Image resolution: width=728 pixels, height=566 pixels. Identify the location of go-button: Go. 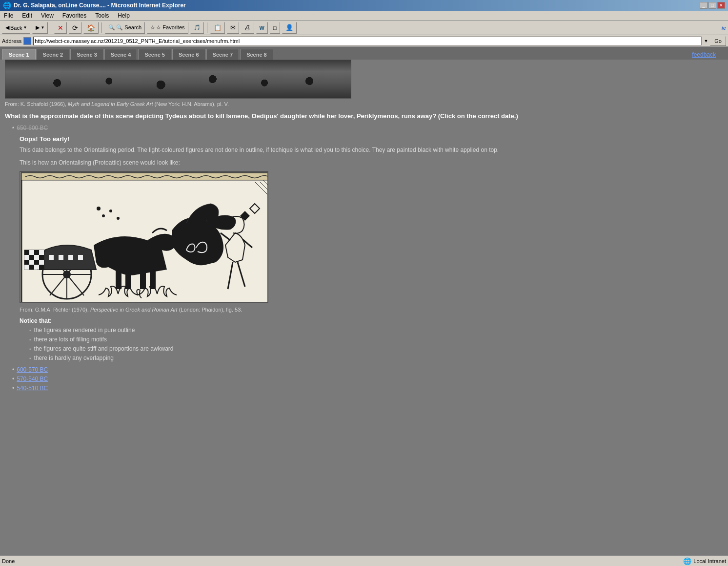
(718, 41).